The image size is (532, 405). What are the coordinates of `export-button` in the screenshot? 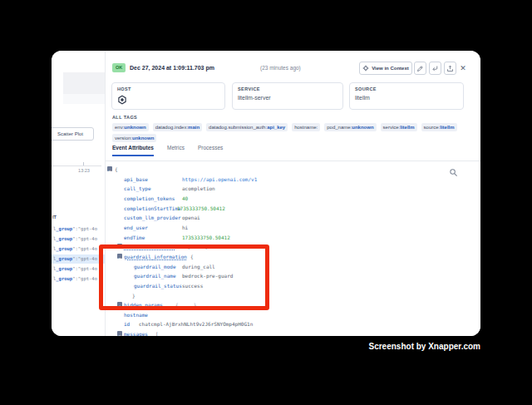 It's located at (451, 68).